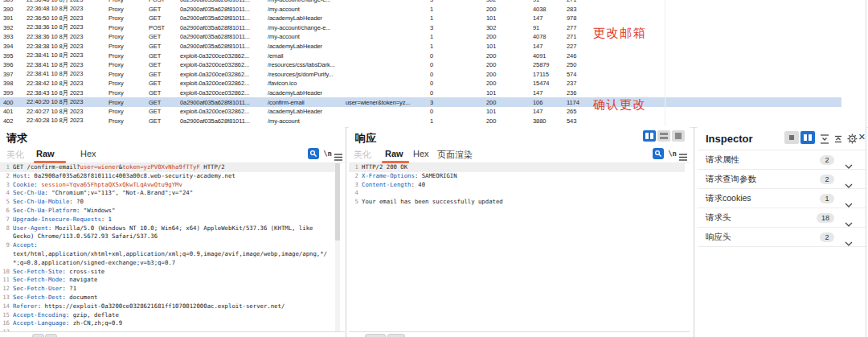  I want to click on request-panel-title: 请求, so click(17, 138).